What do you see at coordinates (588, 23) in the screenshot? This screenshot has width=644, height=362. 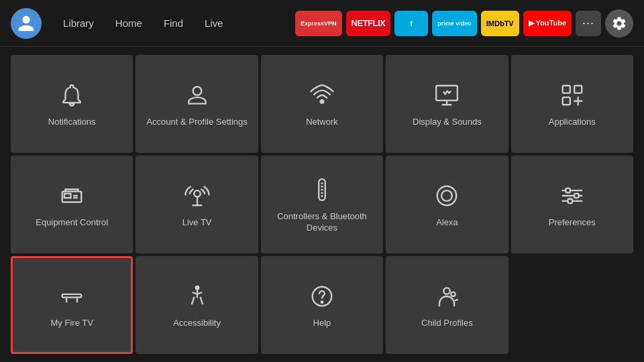 I see `more-button: ···` at bounding box center [588, 23].